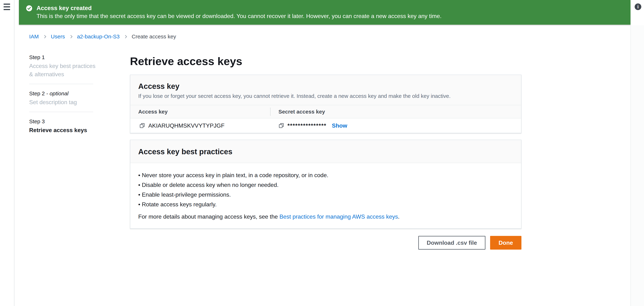 Image resolution: width=644 pixels, height=306 pixels. I want to click on step-number: Step 1, so click(62, 57).